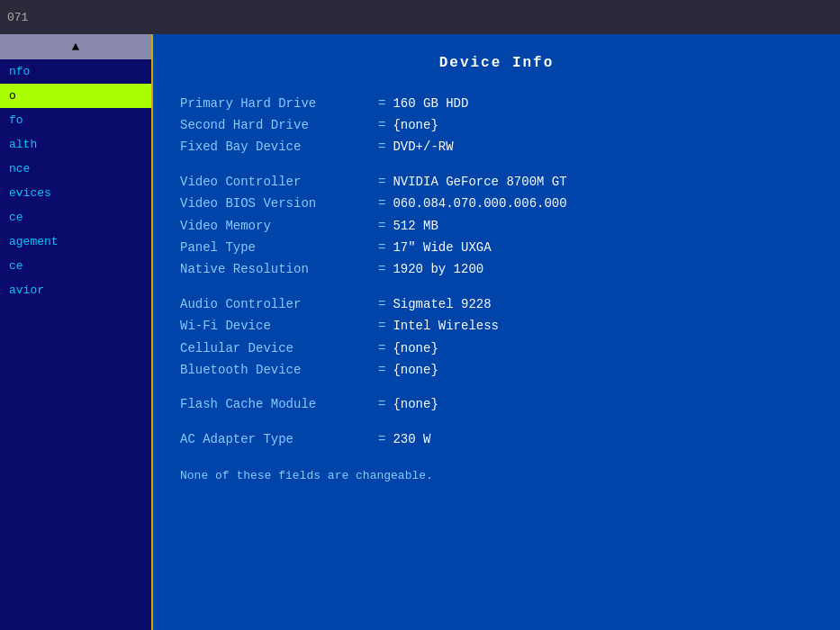  What do you see at coordinates (76, 95) in the screenshot?
I see `sidebar-item-o: o` at bounding box center [76, 95].